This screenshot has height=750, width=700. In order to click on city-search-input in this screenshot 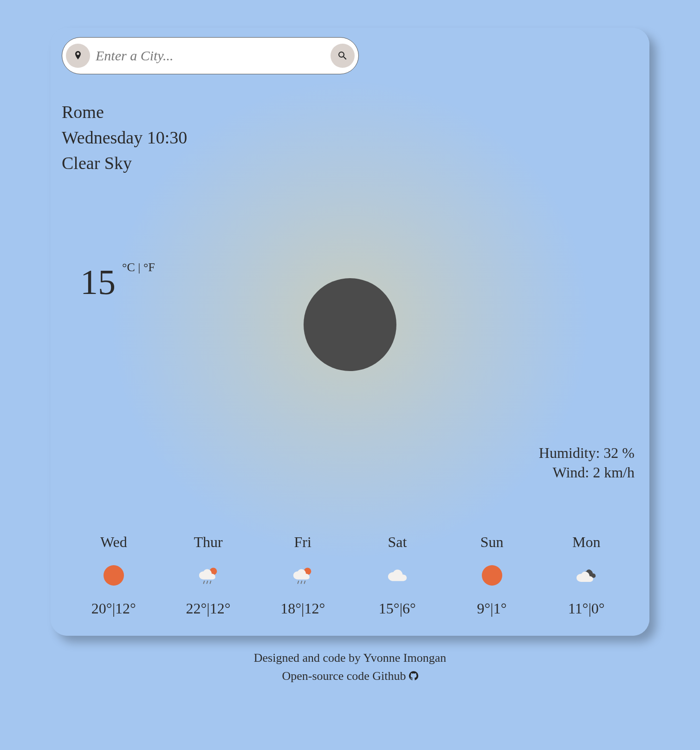, I will do `click(210, 56)`.